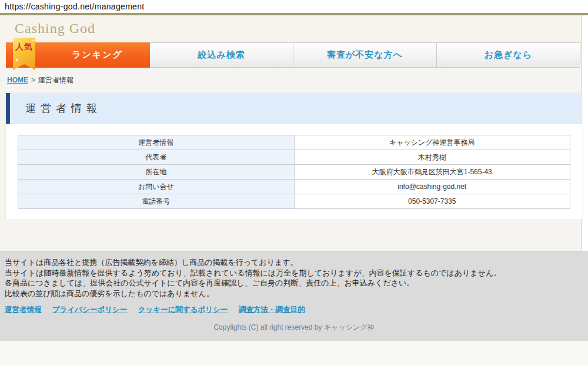 The height and width of the screenshot is (365, 588). What do you see at coordinates (156, 158) in the screenshot?
I see `row-label: 代表者` at bounding box center [156, 158].